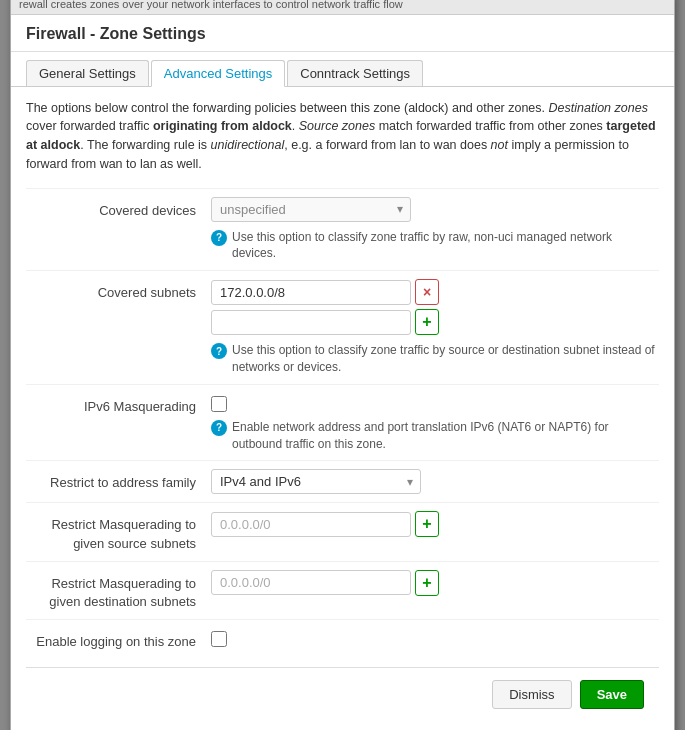 The width and height of the screenshot is (685, 730). I want to click on ipv6-masquerading-checkbox, so click(219, 404).